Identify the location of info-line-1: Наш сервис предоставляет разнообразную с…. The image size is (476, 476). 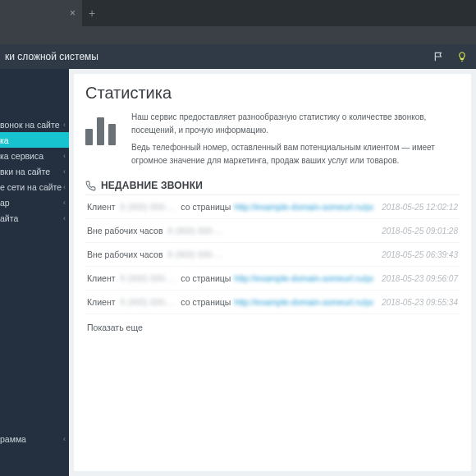
(295, 123).